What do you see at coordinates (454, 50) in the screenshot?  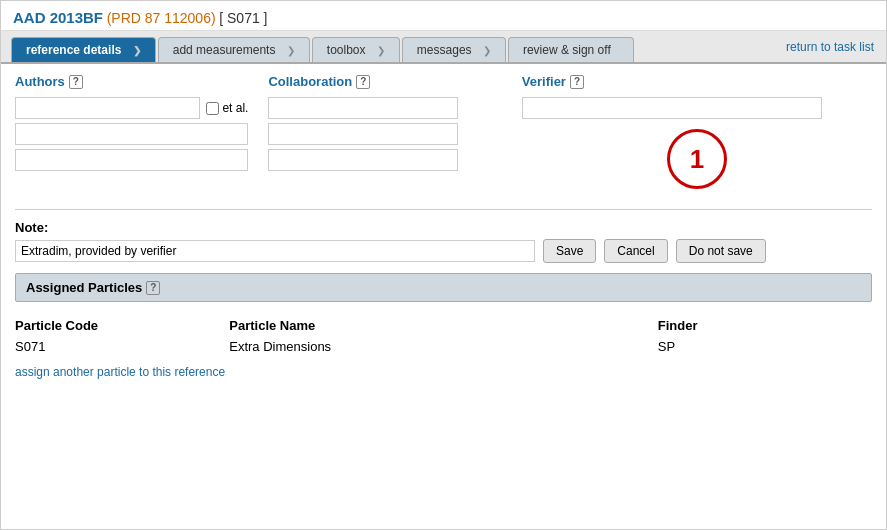 I see `tab-messages: messages` at bounding box center [454, 50].